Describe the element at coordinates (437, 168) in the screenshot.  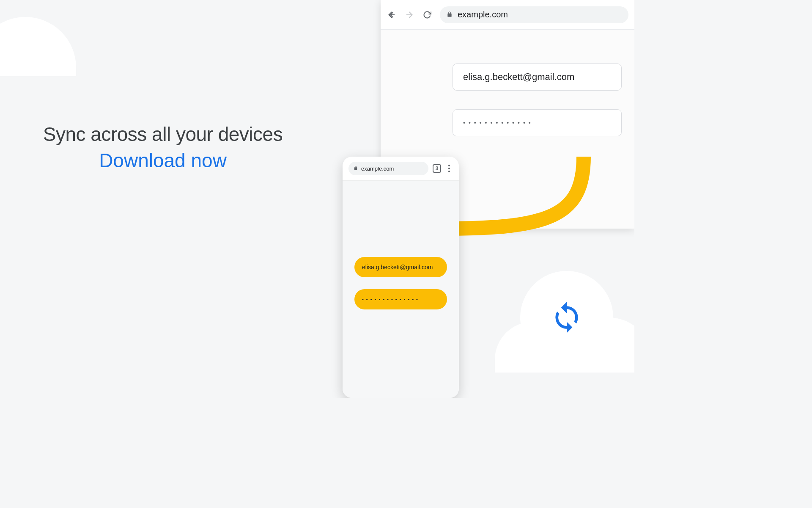
I see `tab-count-badge: 3` at that location.